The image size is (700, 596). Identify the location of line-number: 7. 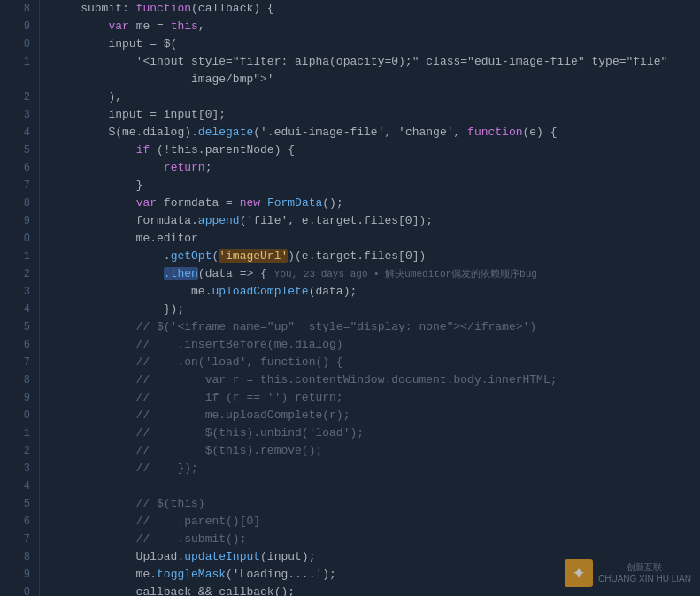
(15, 363).